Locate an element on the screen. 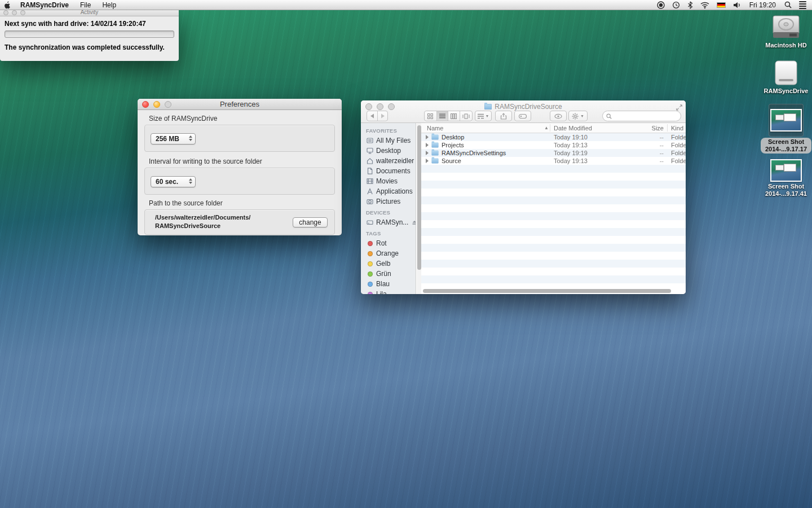  desktop-icon-screenshot-1: Screen Shot 2014-...9.17.17 is located at coordinates (786, 129).